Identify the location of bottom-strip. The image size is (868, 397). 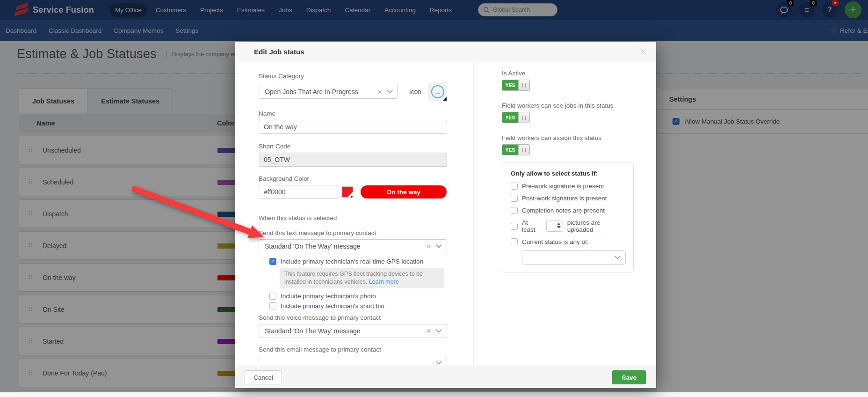
(434, 395).